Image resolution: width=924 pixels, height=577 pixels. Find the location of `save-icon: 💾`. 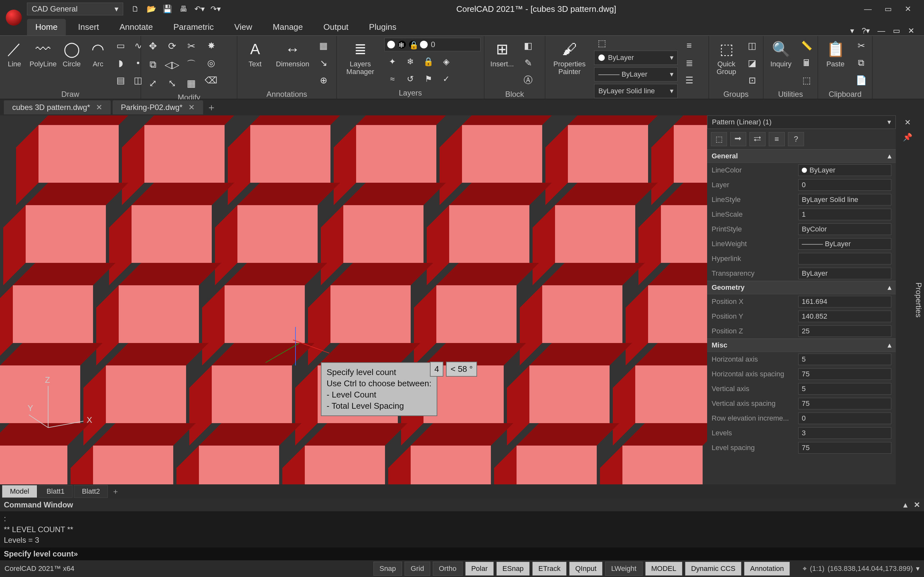

save-icon: 💾 is located at coordinates (168, 9).